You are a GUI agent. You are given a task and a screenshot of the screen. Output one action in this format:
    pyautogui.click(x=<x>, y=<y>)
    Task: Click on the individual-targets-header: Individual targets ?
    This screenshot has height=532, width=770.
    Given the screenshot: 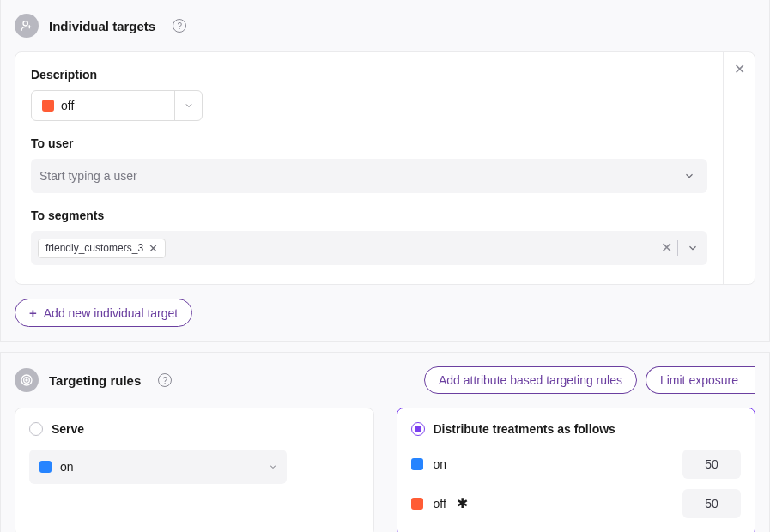 What is the action you would take?
    pyautogui.click(x=385, y=26)
    